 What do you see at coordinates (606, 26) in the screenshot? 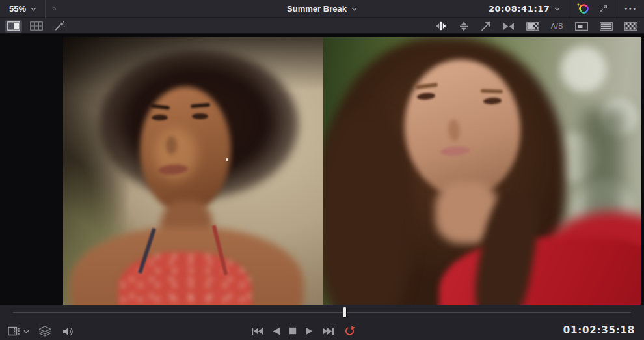
I see `wipe-venetian-icon` at bounding box center [606, 26].